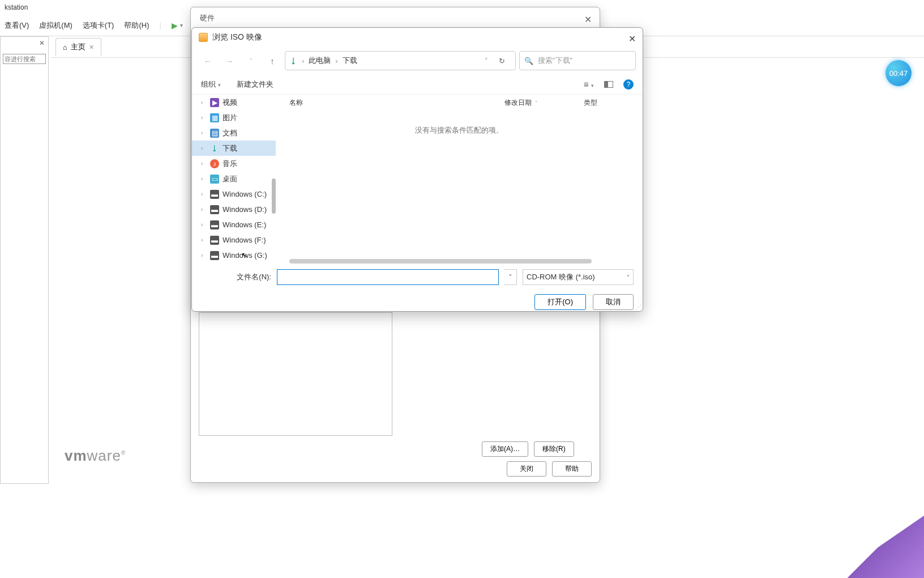  I want to click on menu-help: 帮助(H), so click(136, 26).